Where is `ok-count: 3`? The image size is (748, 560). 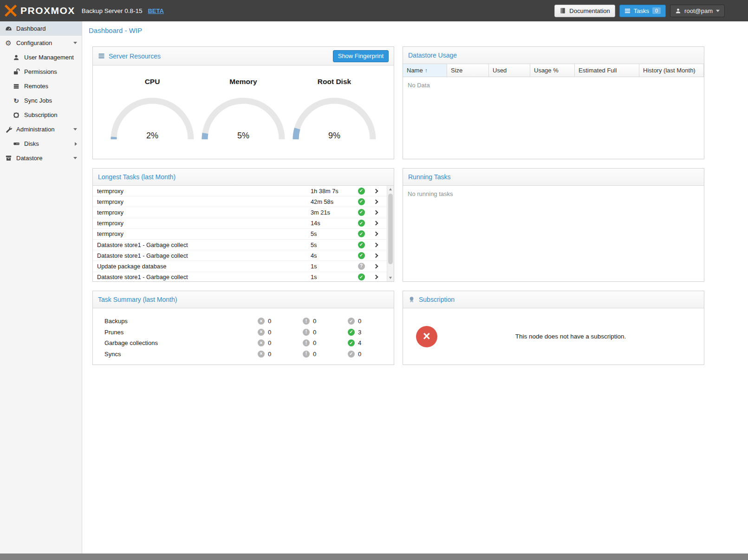
ok-count: 3 is located at coordinates (359, 332).